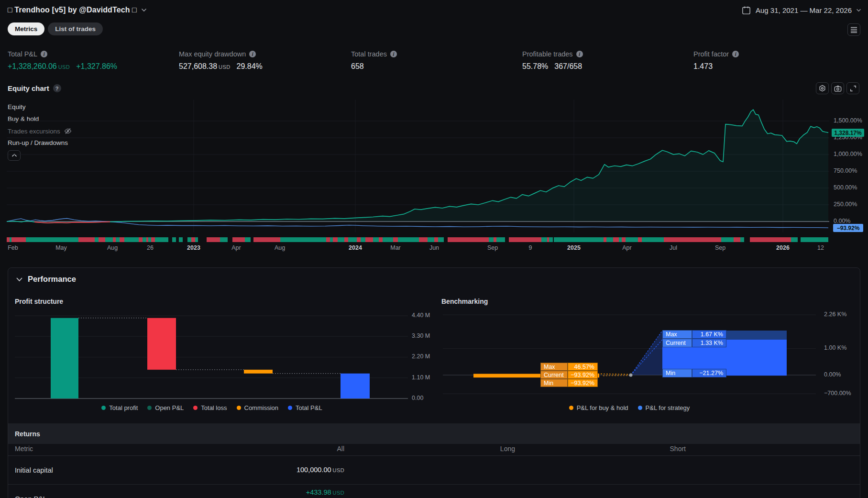 The image size is (868, 498). Describe the element at coordinates (854, 30) in the screenshot. I see `layout-menu-button` at that location.